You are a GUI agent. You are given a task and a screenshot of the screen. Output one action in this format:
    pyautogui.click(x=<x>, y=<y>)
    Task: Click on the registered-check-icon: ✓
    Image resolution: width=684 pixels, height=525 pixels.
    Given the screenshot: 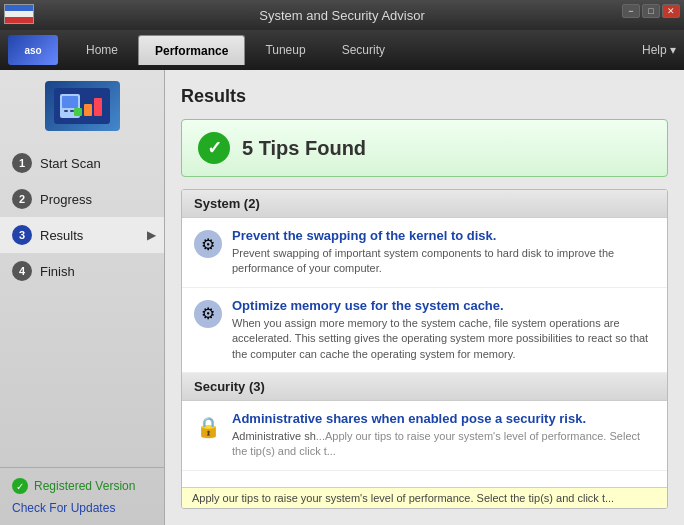 What is the action you would take?
    pyautogui.click(x=20, y=486)
    